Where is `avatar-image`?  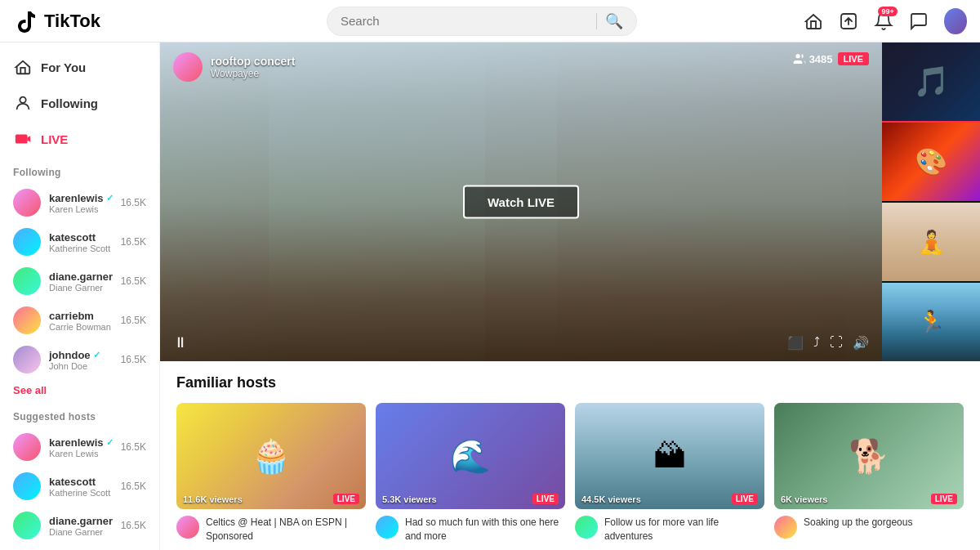 avatar-image is located at coordinates (956, 21).